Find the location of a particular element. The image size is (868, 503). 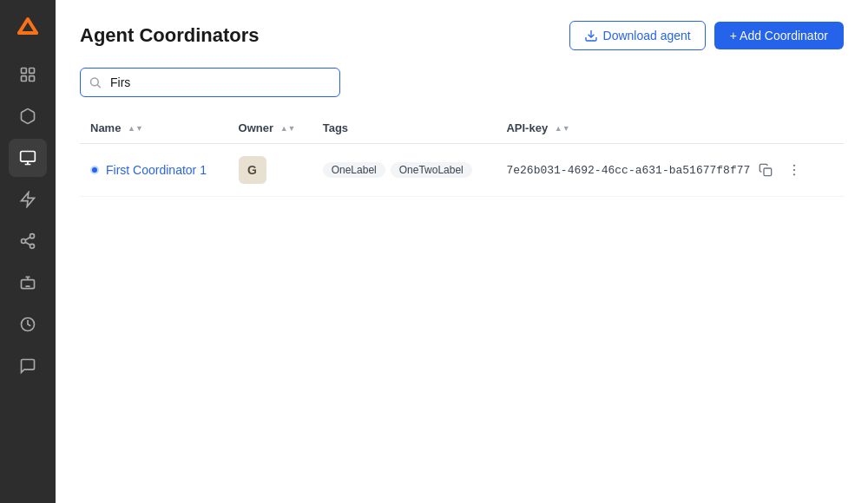

coordinator-name-cell: First Coordinator 1 is located at coordinates (155, 170).